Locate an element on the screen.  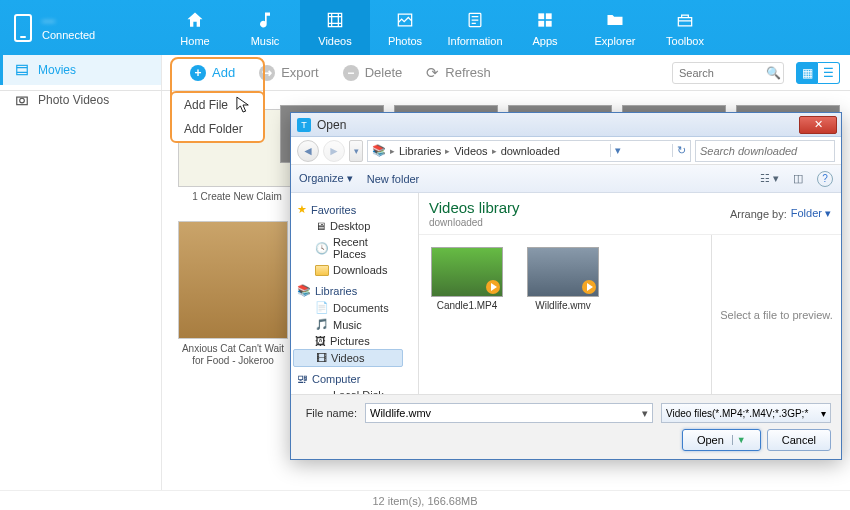
new-folder-button: New folder is located at coordinates (394, 179).